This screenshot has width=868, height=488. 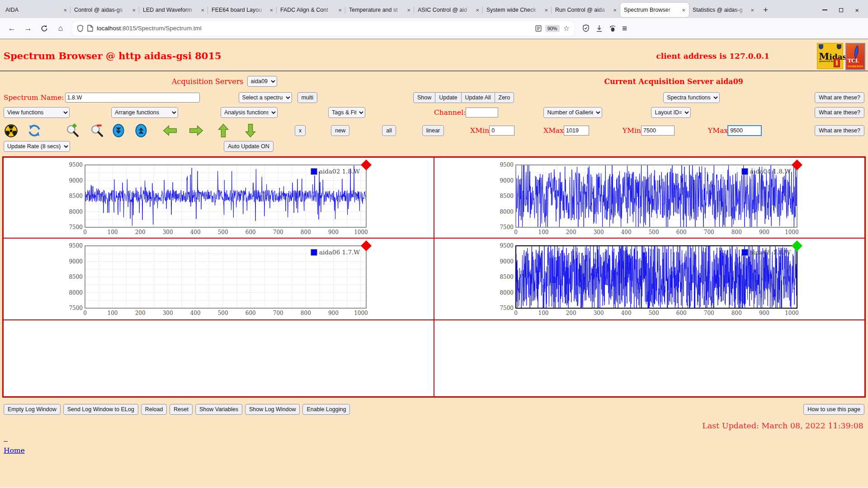 I want to click on window-close-button: ×, so click(x=857, y=10).